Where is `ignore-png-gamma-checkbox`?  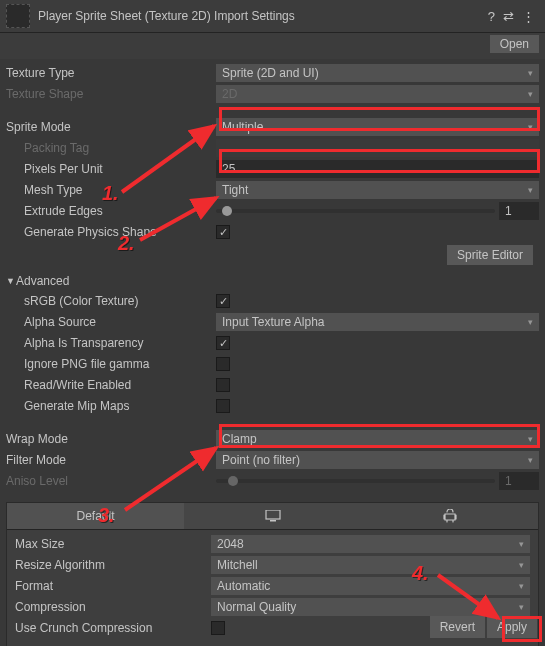
ignore-png-gamma-checkbox is located at coordinates (223, 364).